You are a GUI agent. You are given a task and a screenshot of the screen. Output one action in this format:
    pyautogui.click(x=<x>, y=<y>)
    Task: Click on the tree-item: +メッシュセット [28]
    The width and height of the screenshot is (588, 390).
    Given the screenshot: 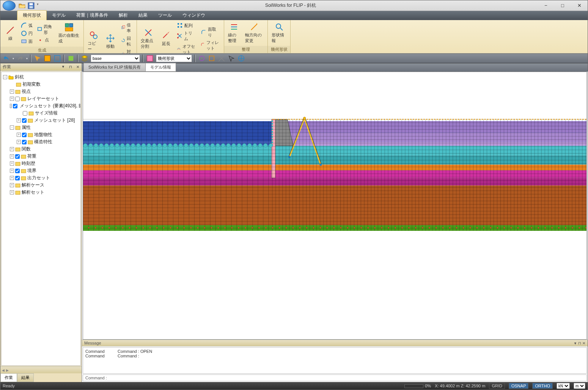 What is the action you would take?
    pyautogui.click(x=41, y=121)
    